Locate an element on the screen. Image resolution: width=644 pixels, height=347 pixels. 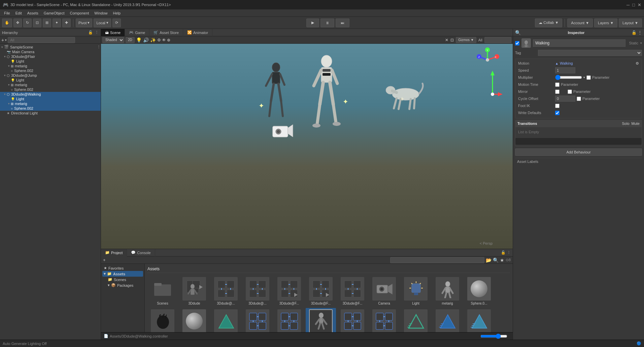
menu-component: Component is located at coordinates (79, 13).